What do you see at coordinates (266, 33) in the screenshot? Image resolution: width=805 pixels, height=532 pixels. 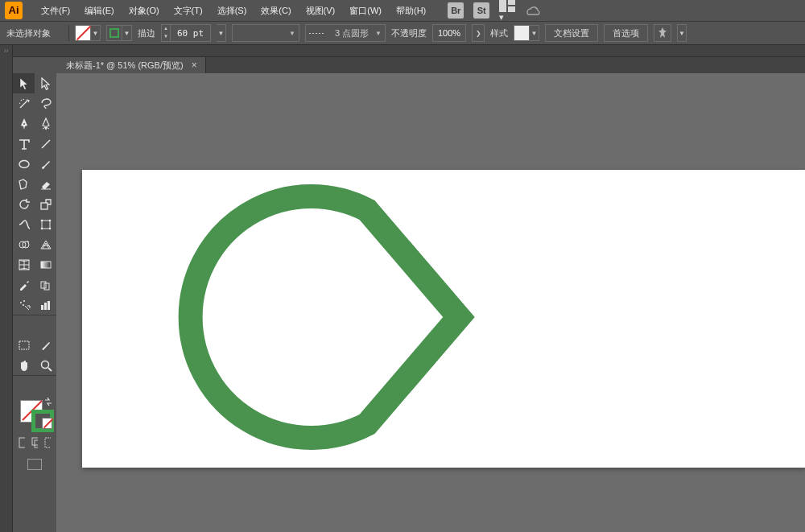 I see `variable-width-profile-select: ▼` at bounding box center [266, 33].